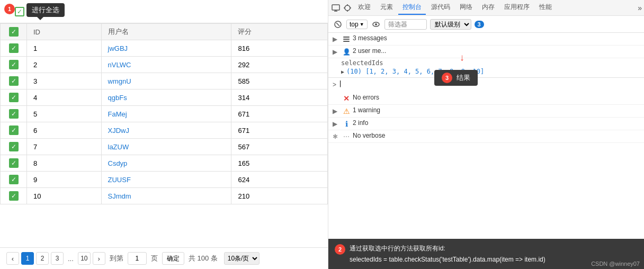 The width and height of the screenshot is (644, 269). What do you see at coordinates (166, 163) in the screenshot?
I see `cell-username: Csdyp` at bounding box center [166, 163].